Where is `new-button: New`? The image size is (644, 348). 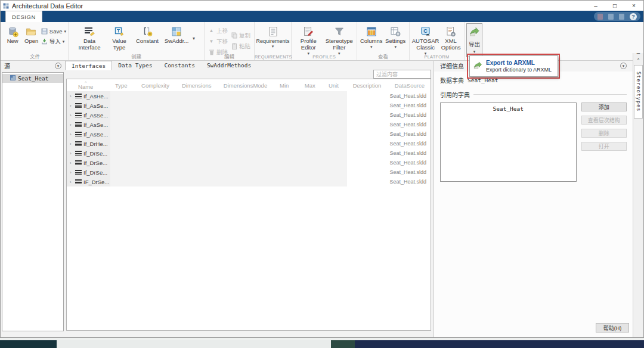
new-button: New is located at coordinates (13, 35).